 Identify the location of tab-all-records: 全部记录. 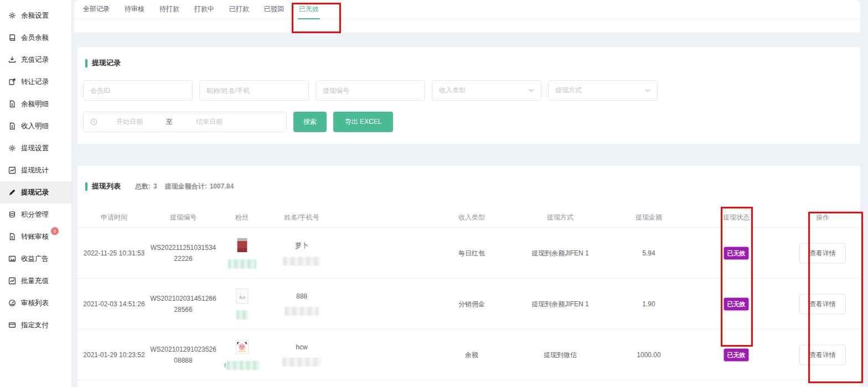
(96, 9).